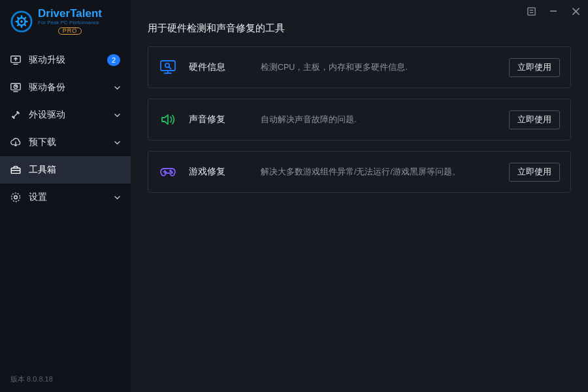 Image resolution: width=588 pixels, height=392 pixels. What do you see at coordinates (359, 67) in the screenshot?
I see `tool-row-hardware-info: 硬件信息 检测CPU，主板，内存和更多硬件信息. 立即使用` at bounding box center [359, 67].